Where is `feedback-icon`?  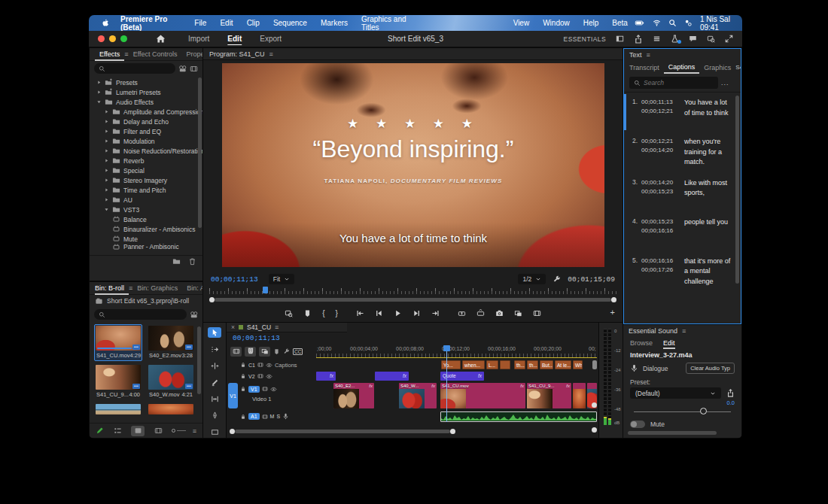
feedback-icon is located at coordinates (693, 39).